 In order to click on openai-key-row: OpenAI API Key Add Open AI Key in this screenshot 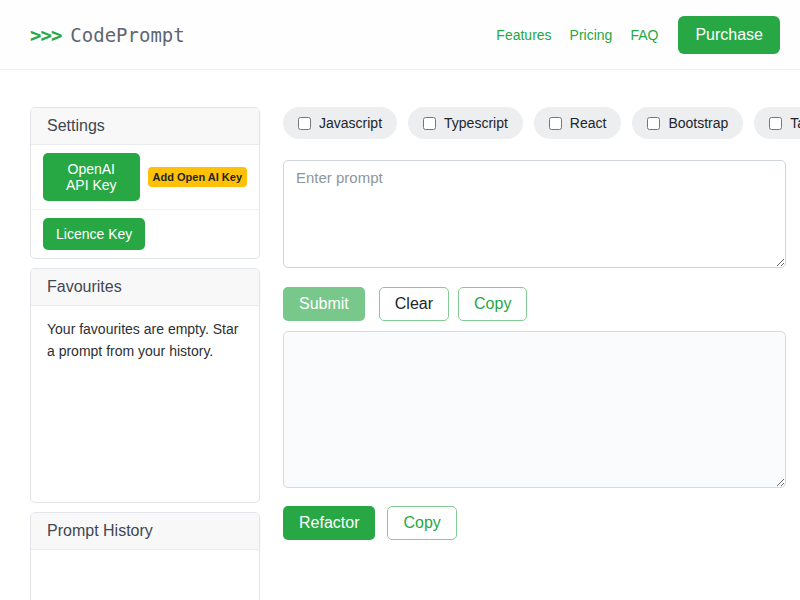, I will do `click(145, 178)`.